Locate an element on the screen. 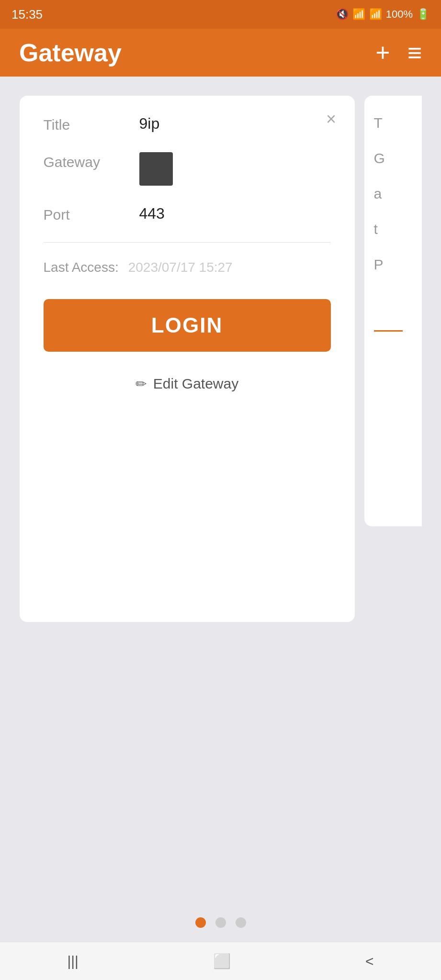  partial-port-label: P is located at coordinates (393, 265).